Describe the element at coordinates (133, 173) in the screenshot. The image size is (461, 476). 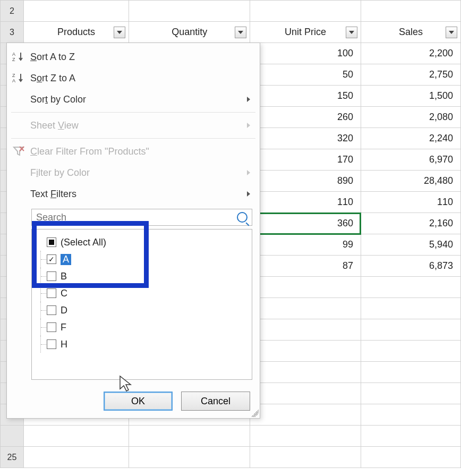
I see `menu-filter-by-color: Filter by Color` at that location.